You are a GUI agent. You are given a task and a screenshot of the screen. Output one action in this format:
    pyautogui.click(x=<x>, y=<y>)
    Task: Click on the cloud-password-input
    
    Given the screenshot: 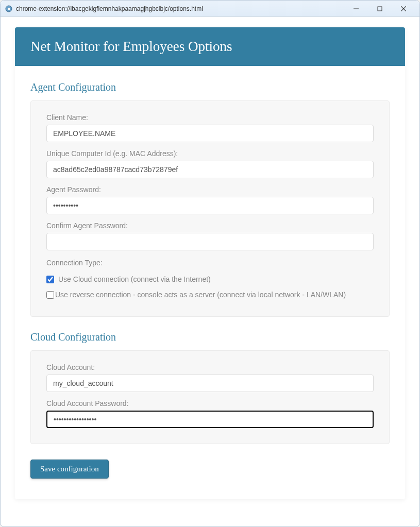 What is the action you would take?
    pyautogui.click(x=210, y=419)
    